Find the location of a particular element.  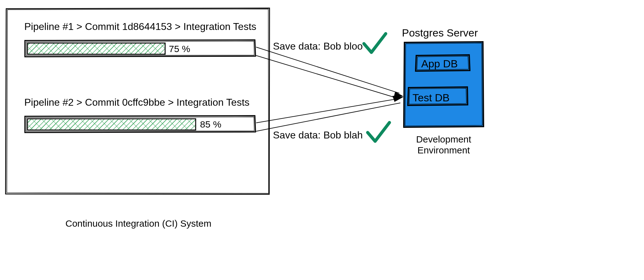

pipeline-1-breadcrumb: Pipeline #1 > Commit 1d8644153 > Integra… is located at coordinates (140, 27).